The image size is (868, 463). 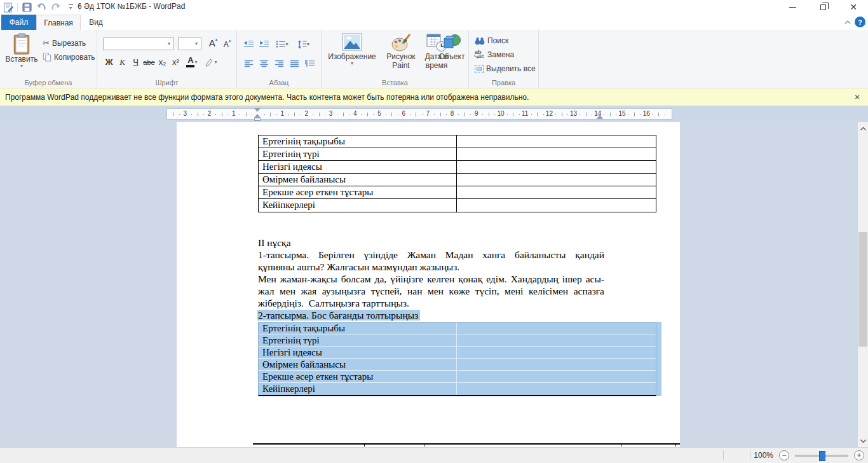 I want to click on tab-file: Файл, so click(x=19, y=22).